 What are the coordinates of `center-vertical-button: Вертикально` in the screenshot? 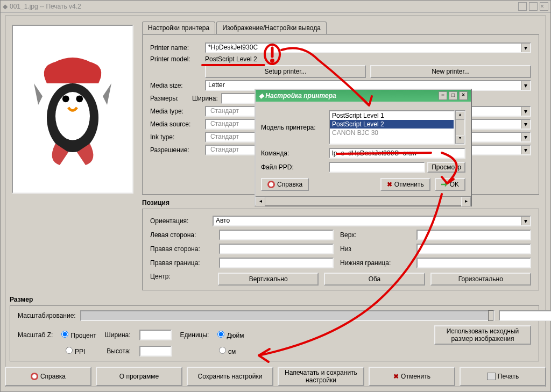 It's located at (268, 279).